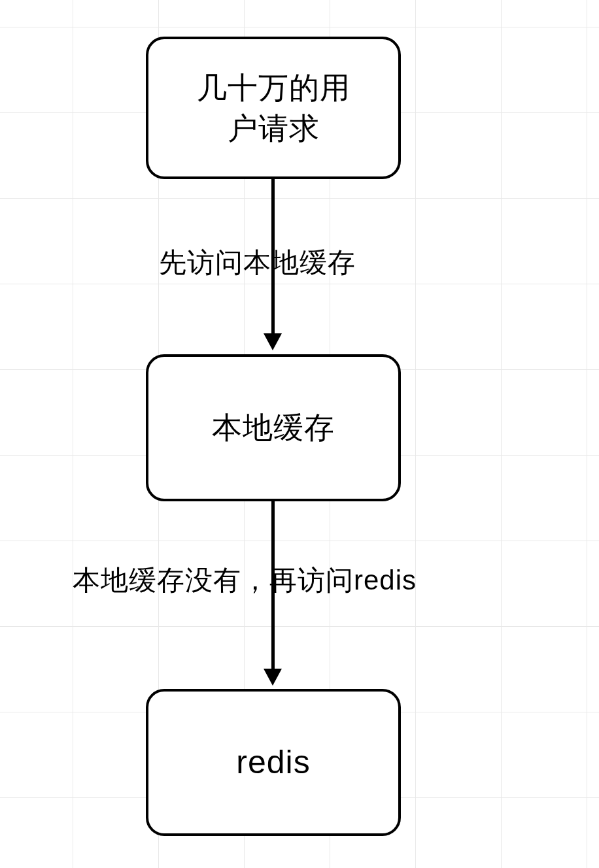  What do you see at coordinates (273, 342) in the screenshot?
I see `edge-1-arrowhead` at bounding box center [273, 342].